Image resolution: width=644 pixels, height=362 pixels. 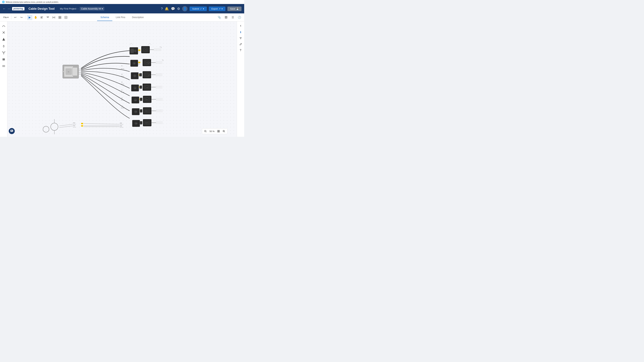 What do you see at coordinates (72, 71) in the screenshot?
I see `source-connector: C1` at bounding box center [72, 71].